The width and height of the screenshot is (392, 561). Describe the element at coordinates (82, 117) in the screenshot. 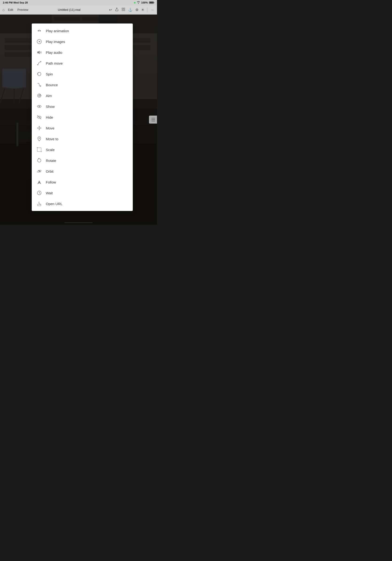

I see `menu-item-hide: Hide` at that location.